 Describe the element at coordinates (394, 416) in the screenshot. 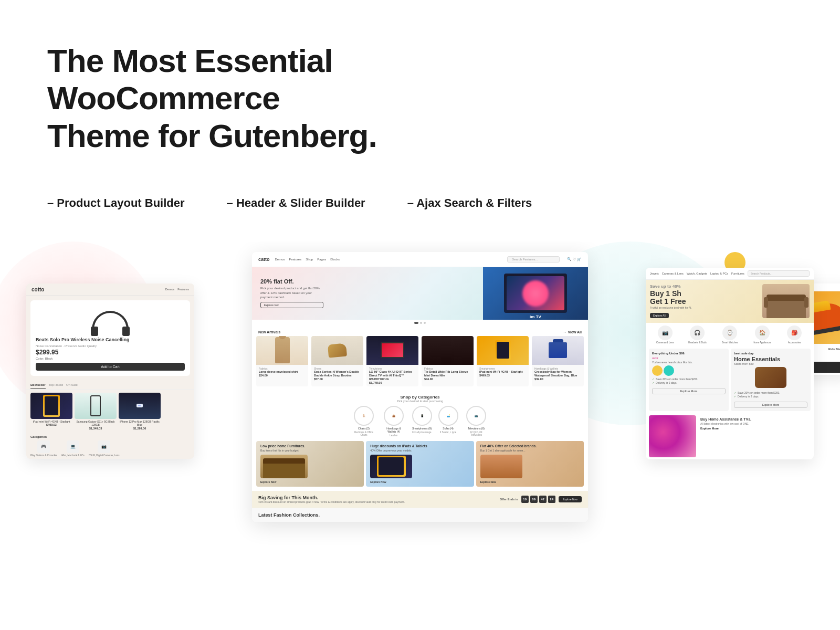

I see `circle-1: 👜` at that location.